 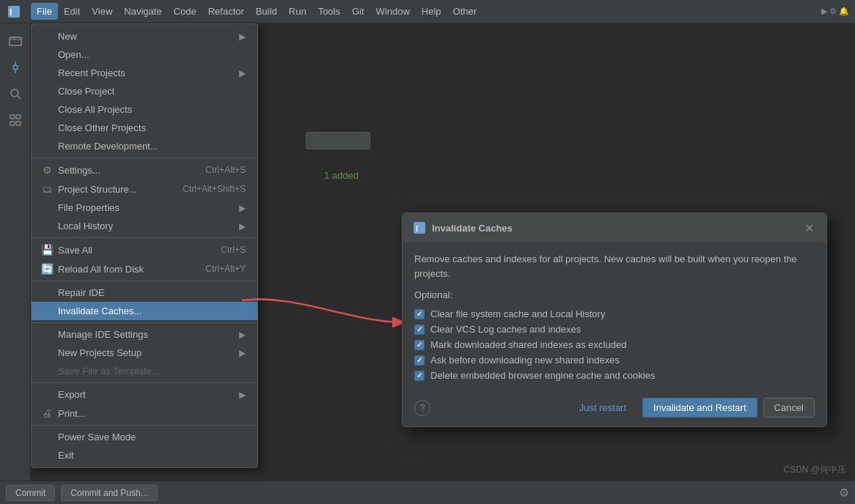 I want to click on menu-help: Help, so click(x=431, y=12).